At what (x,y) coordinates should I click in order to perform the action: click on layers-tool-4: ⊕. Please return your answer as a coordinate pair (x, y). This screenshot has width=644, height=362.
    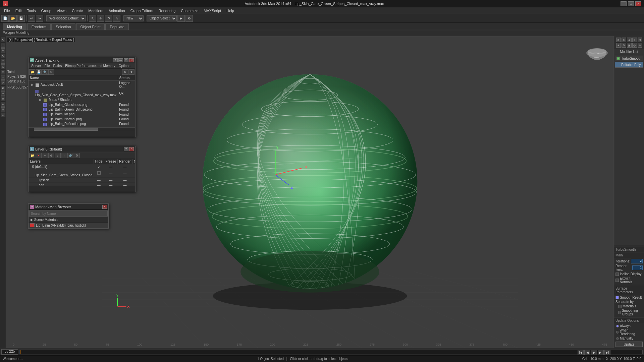
    Looking at the image, I should click on (51, 156).